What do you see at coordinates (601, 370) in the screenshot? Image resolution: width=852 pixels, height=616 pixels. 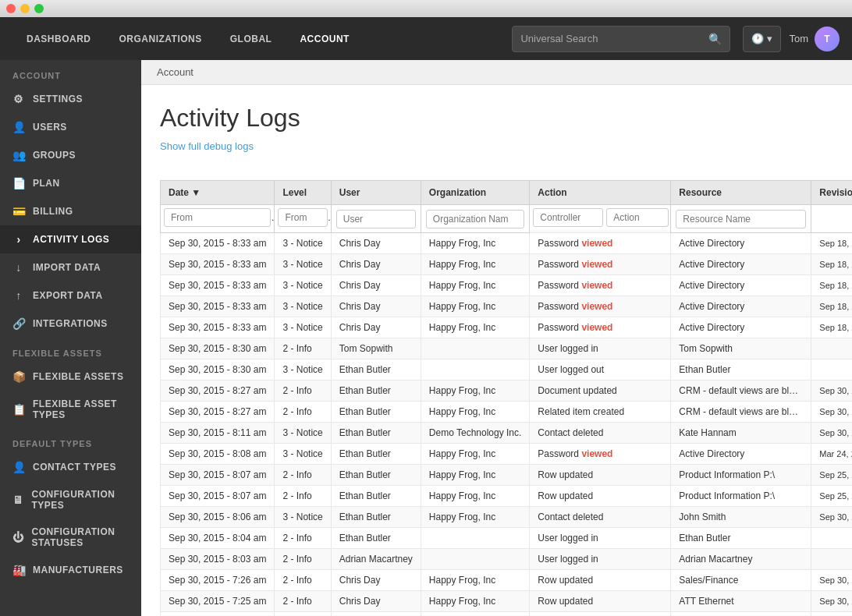 I see `cell-action: User logged out` at bounding box center [601, 370].